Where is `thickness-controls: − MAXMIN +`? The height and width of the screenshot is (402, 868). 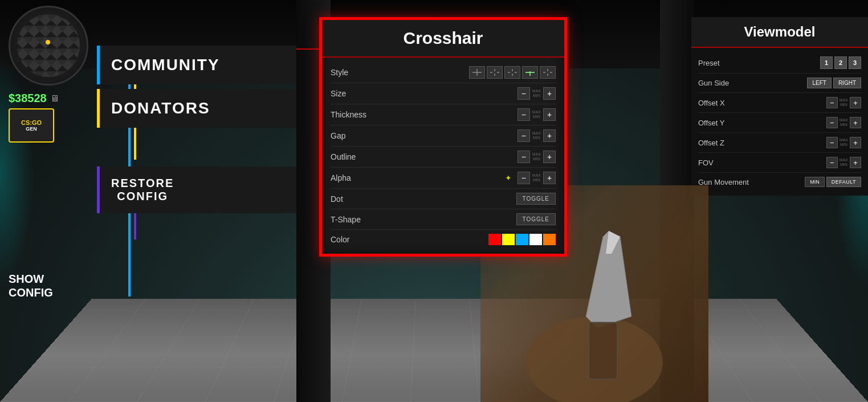 thickness-controls: − MAXMIN + is located at coordinates (537, 115).